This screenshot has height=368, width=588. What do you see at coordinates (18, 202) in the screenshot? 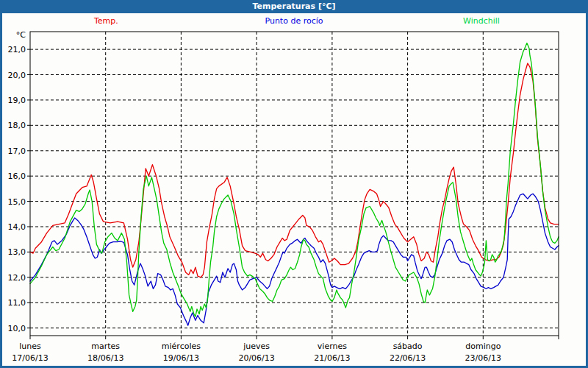
I see `y-tick-label: 15,0` at bounding box center [18, 202].